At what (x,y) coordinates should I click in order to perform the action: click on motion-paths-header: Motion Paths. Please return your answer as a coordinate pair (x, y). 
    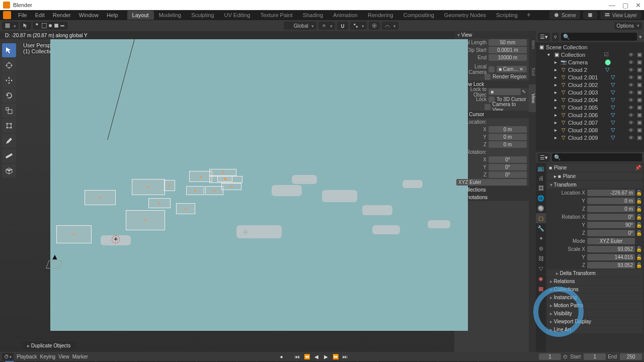
    Looking at the image, I should click on (595, 306).